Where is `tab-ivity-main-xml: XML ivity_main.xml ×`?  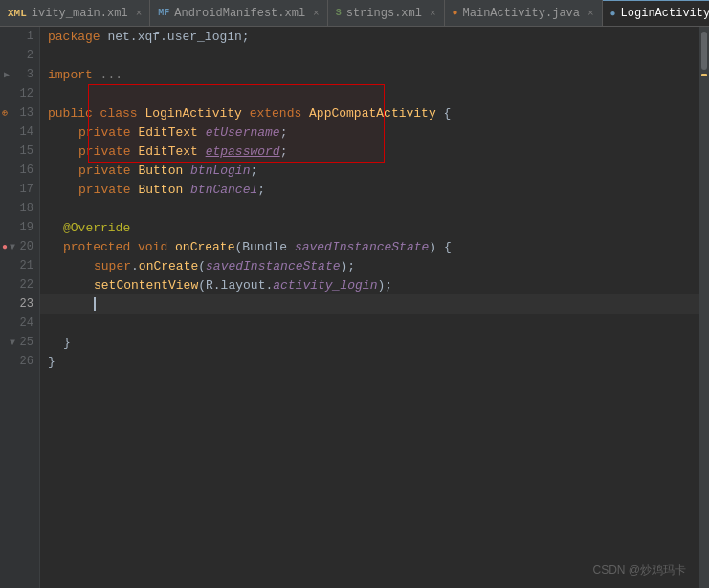
tab-ivity-main-xml: XML ivity_main.xml × is located at coordinates (75, 13).